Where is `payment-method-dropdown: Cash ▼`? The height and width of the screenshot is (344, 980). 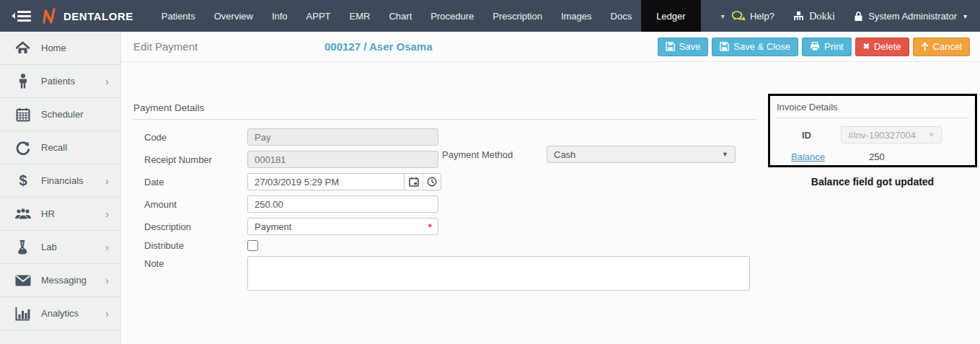
payment-method-dropdown: Cash ▼ is located at coordinates (641, 154).